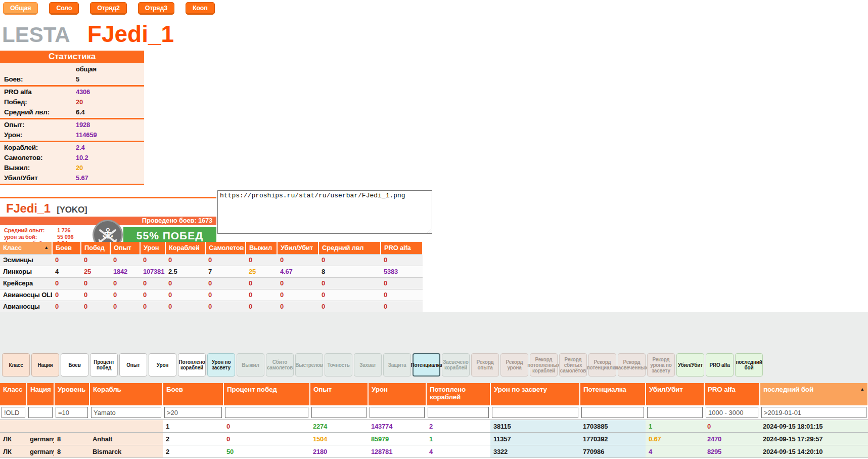 The image size is (868, 459). What do you see at coordinates (814, 439) in the screenshot?
I see `ship-stat-cell: 2024-09-15 17:29:57` at bounding box center [814, 439].